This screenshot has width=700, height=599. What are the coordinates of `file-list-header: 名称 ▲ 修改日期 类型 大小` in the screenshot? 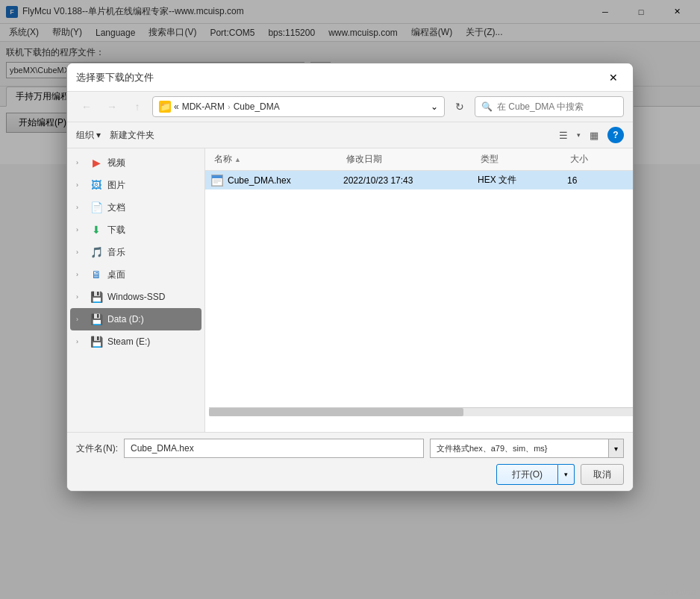 It's located at (419, 160).